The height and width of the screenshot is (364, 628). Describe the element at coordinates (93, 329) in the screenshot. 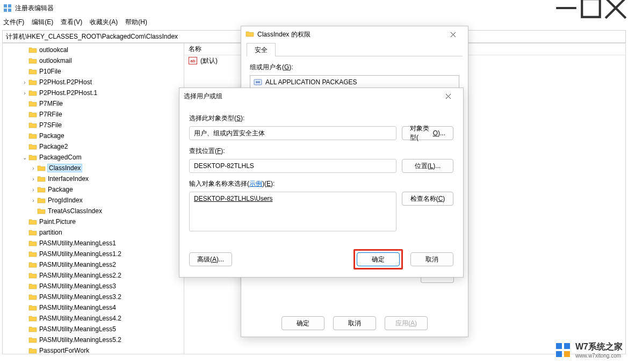

I see `tree-node: PASMUtility.MeaningLess5` at that location.